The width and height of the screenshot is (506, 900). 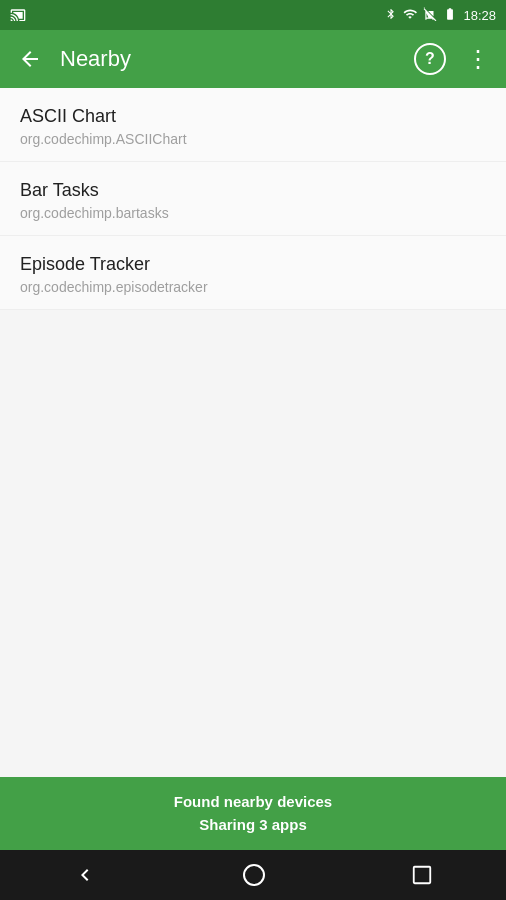 What do you see at coordinates (440, 16) in the screenshot?
I see `status-bar-right: 18:28` at bounding box center [440, 16].